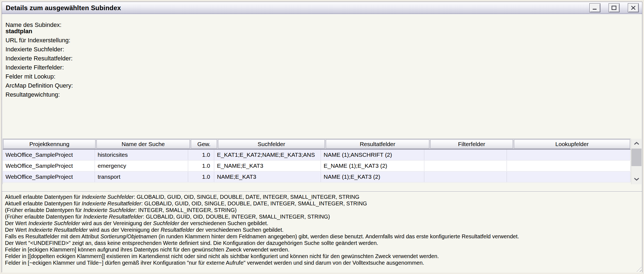 This screenshot has height=274, width=644. What do you see at coordinates (636, 144) in the screenshot?
I see `scroll-up-button` at bounding box center [636, 144].